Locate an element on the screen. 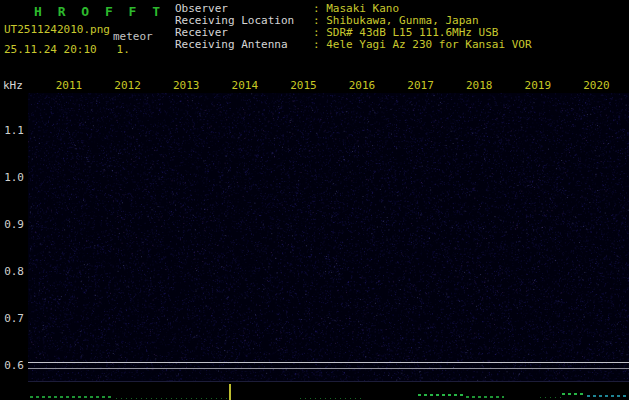 This screenshot has height=400, width=629. y-tick-label: 0.7 is located at coordinates (12, 318).